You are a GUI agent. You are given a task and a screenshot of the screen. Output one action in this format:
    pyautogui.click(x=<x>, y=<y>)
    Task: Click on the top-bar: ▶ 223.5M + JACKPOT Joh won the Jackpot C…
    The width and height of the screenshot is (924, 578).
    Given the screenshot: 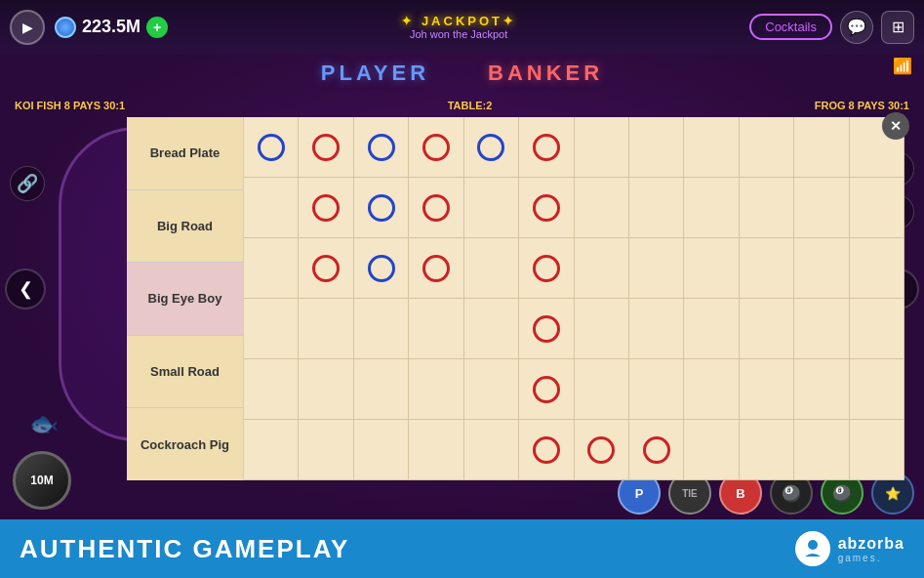 What is the action you would take?
    pyautogui.click(x=462, y=27)
    